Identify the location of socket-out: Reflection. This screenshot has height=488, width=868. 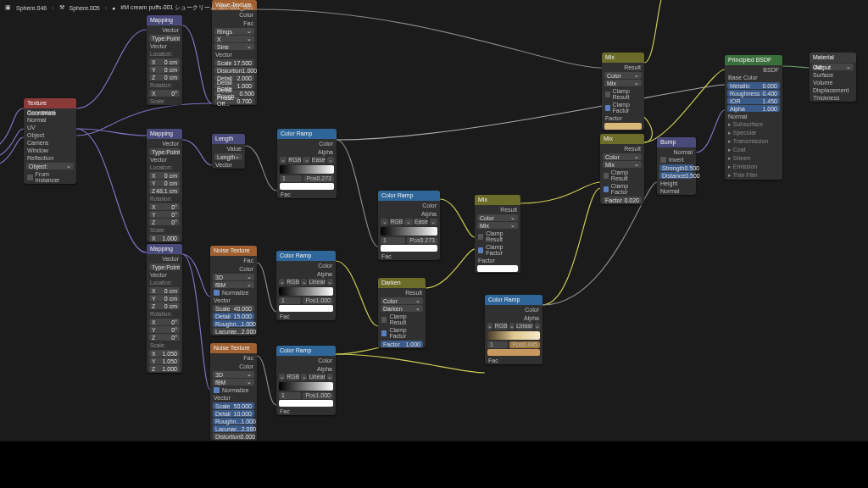
(50, 158).